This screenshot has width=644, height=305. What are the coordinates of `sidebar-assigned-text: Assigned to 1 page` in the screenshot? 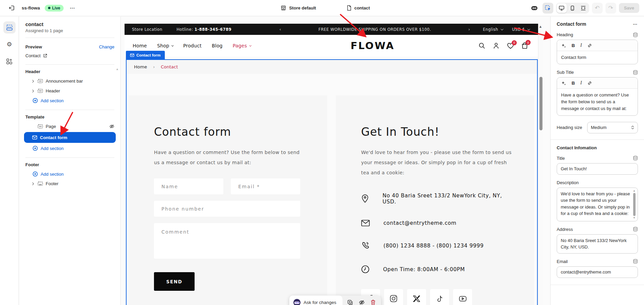 It's located at (70, 30).